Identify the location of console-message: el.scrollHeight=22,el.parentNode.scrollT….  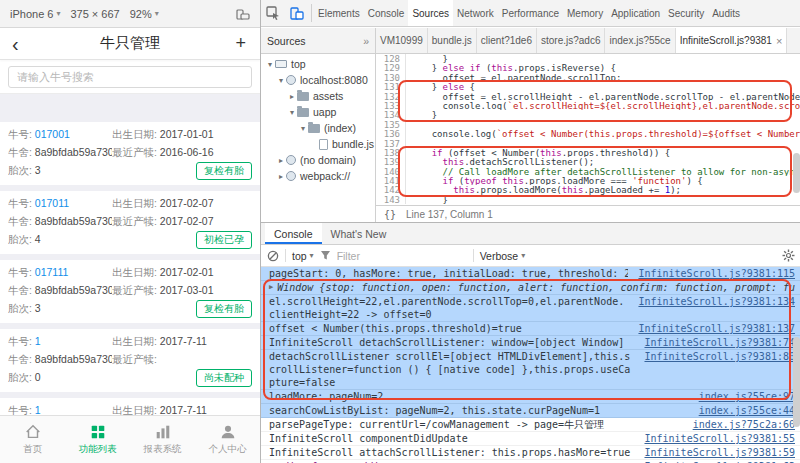
(530, 308).